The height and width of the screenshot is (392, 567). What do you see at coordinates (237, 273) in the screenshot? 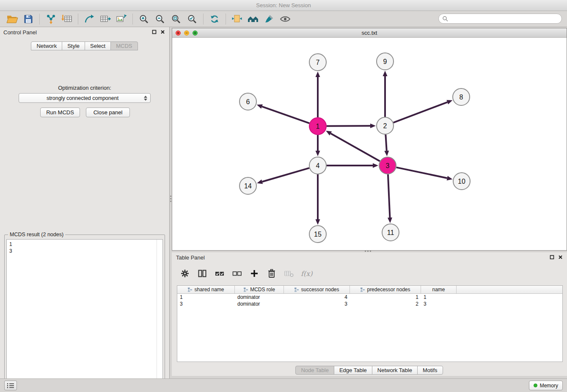
I see `deselect-all-columns-button` at bounding box center [237, 273].